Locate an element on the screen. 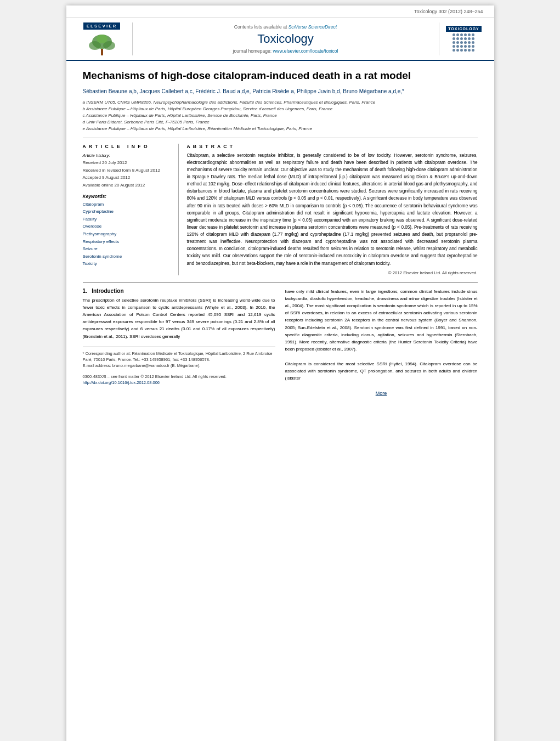 This screenshot has height=741, width=560. body-section: 1. Introduction The prescription of sele… is located at coordinates (280, 342).